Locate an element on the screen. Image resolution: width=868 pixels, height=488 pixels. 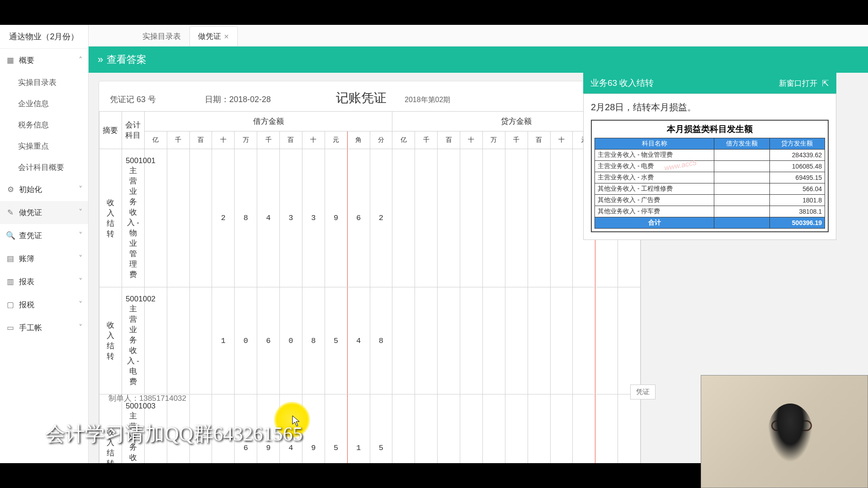
nav-label: 查凭证 is located at coordinates (31, 236).